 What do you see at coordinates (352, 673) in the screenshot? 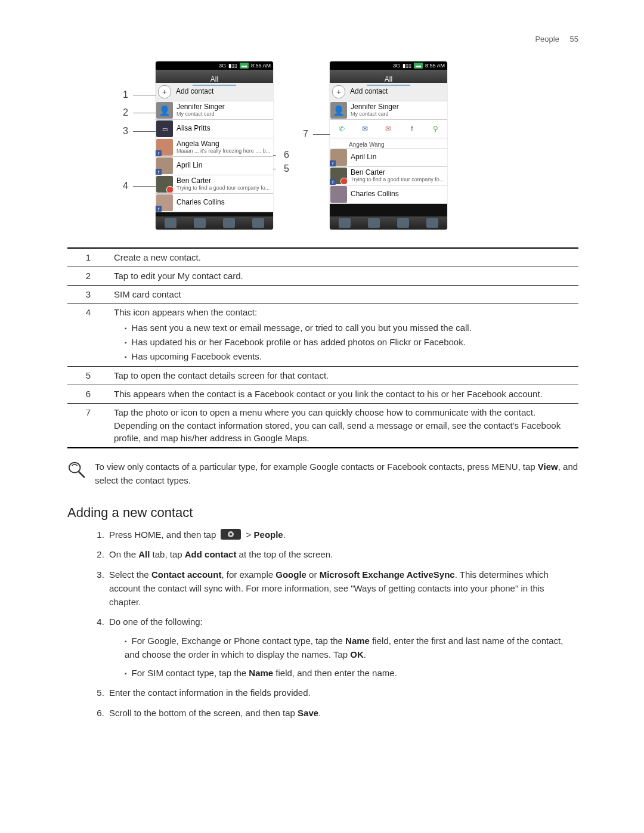
I see `list-item: For SIM contact type, tap the Name field…` at bounding box center [352, 673].